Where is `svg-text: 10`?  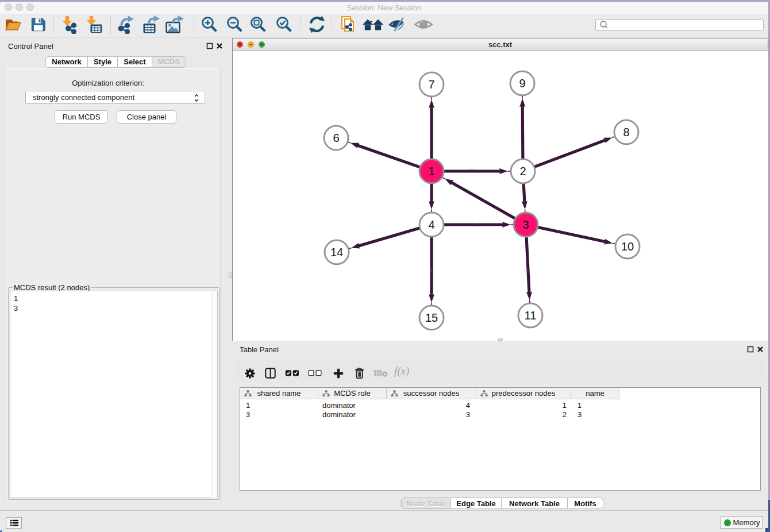
svg-text: 10 is located at coordinates (627, 246).